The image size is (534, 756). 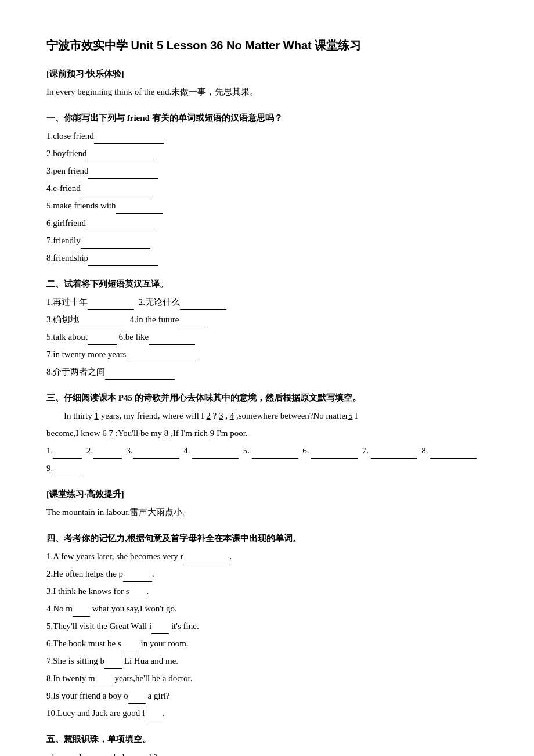 What do you see at coordinates (267, 433) in the screenshot?
I see `poem-text: become,I know 6 7 :You'll be my 8 ,If I'…` at bounding box center [267, 433].